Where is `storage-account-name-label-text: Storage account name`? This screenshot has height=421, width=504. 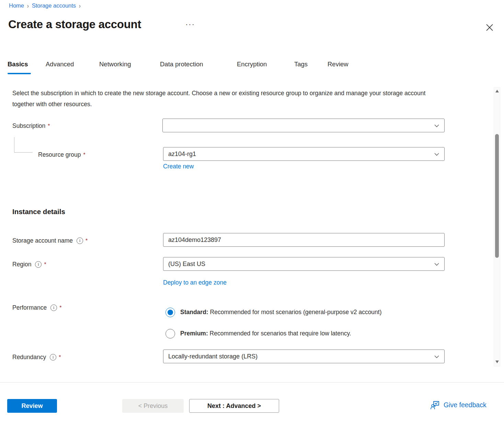 storage-account-name-label-text: Storage account name is located at coordinates (43, 241).